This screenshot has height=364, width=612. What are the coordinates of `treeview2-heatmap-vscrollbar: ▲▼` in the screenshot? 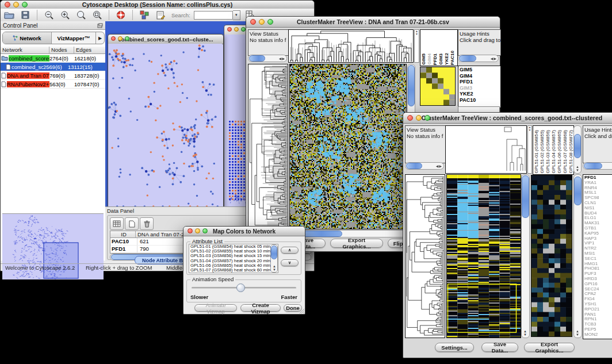 It's located at (526, 256).